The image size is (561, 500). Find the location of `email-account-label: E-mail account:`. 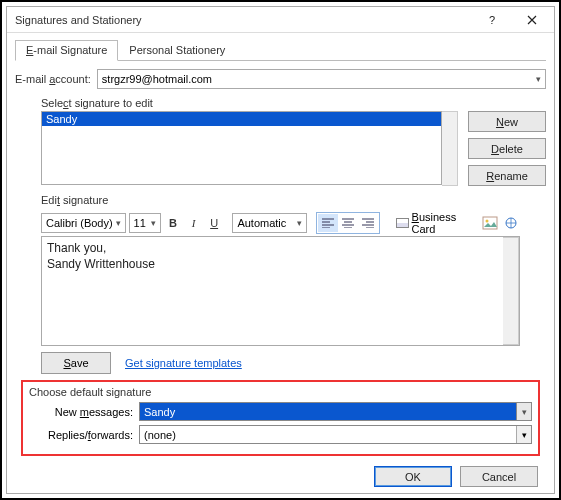

email-account-label: E-mail account: is located at coordinates (53, 79).